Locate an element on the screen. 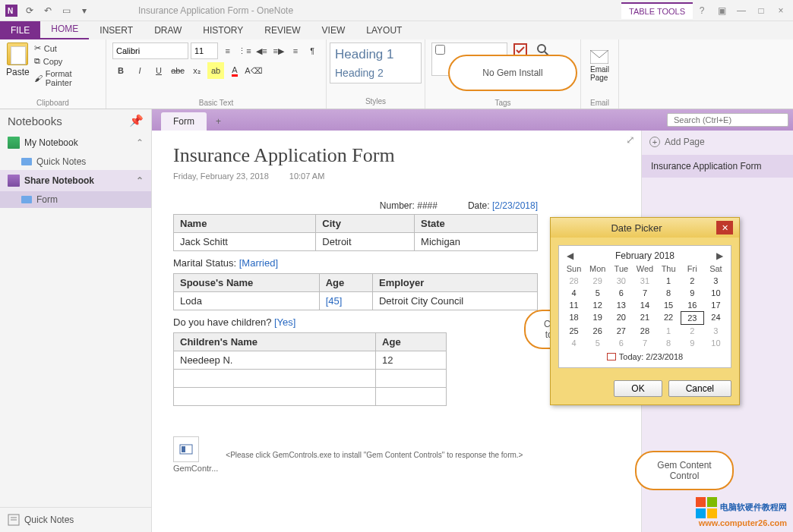  calendar-day: 17 is located at coordinates (716, 305).